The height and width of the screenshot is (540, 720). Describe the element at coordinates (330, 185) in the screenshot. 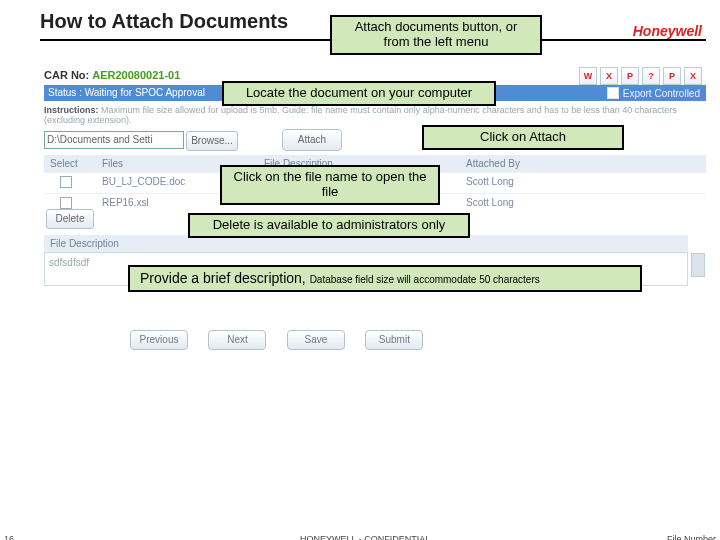

I see `callout-open-file: Click on the file name to open the file` at that location.